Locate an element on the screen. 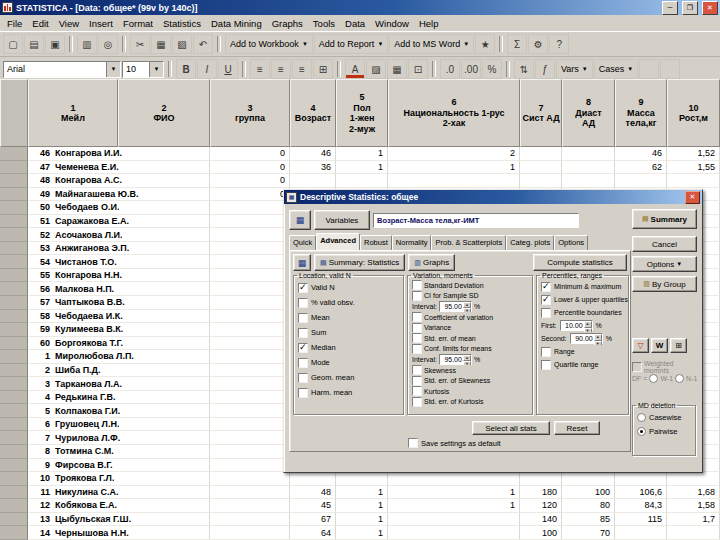 This screenshot has width=720, height=540. menu-item-view: View is located at coordinates (69, 24).